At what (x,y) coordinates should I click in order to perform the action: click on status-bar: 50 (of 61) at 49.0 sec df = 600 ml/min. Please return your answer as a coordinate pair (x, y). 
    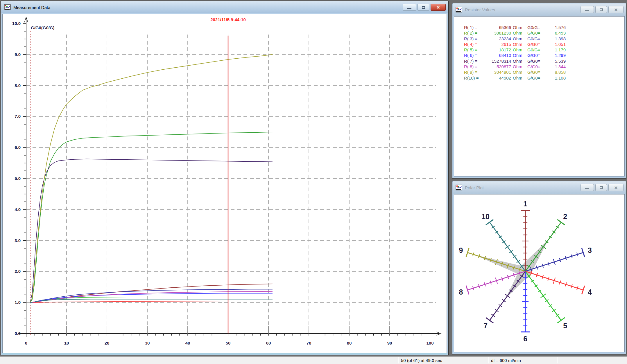
    Looking at the image, I should click on (314, 360).